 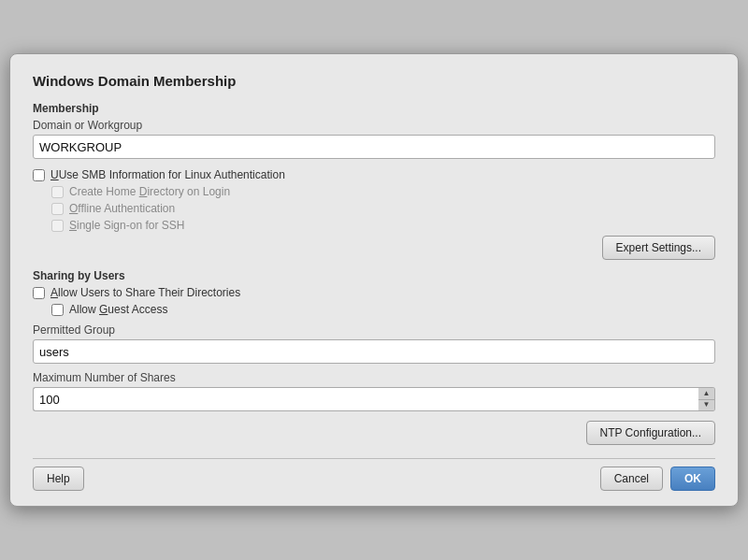 What do you see at coordinates (693, 479) in the screenshot?
I see `ok-button: OK` at bounding box center [693, 479].